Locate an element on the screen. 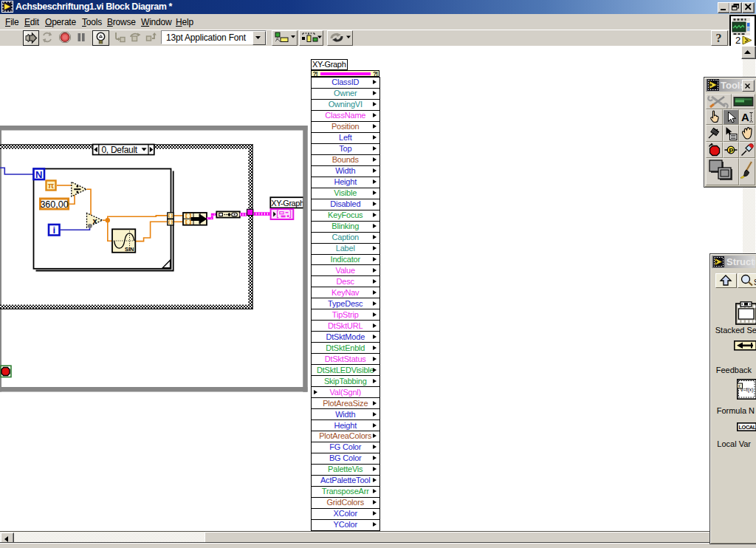 The image size is (756, 548). svg-text: x is located at coordinates (96, 221).